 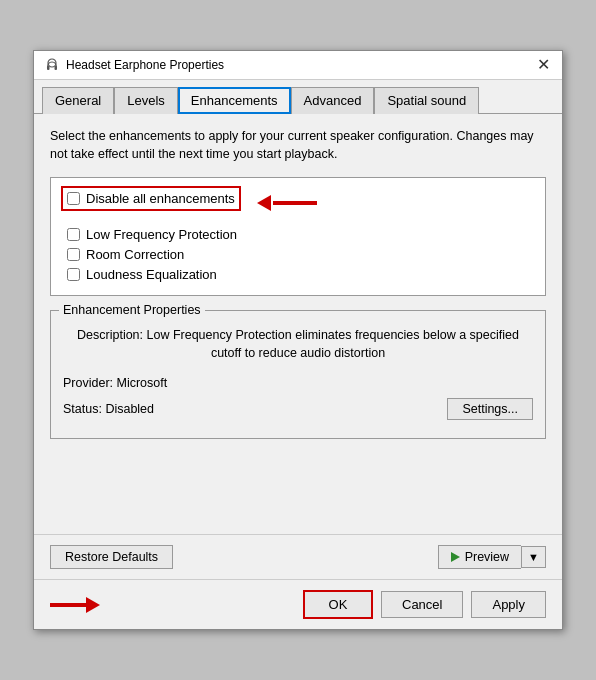 I want to click on restore-defaults-button: Restore Defaults, so click(x=112, y=557).